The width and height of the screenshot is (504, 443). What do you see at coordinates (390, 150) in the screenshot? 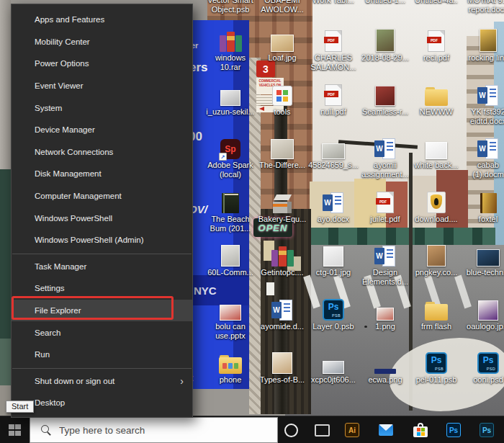
I see `doc-line` at bounding box center [390, 150].